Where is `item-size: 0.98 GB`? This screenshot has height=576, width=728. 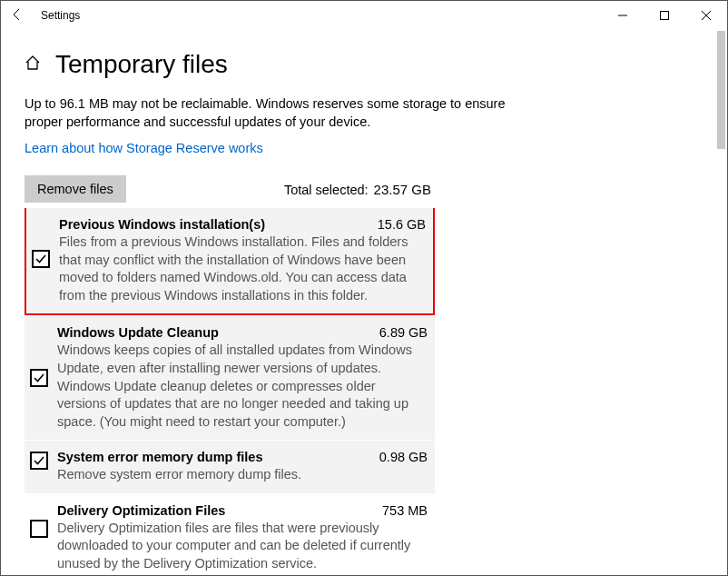 item-size: 0.98 GB is located at coordinates (403, 457).